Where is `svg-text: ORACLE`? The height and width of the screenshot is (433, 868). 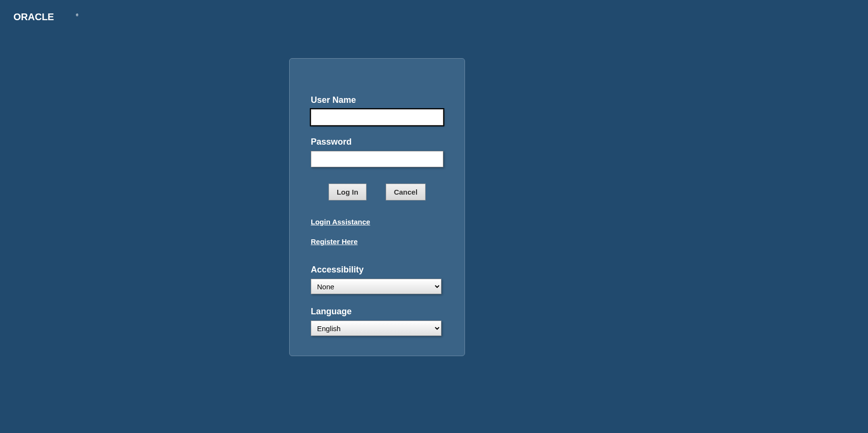 svg-text: ORACLE is located at coordinates (34, 17).